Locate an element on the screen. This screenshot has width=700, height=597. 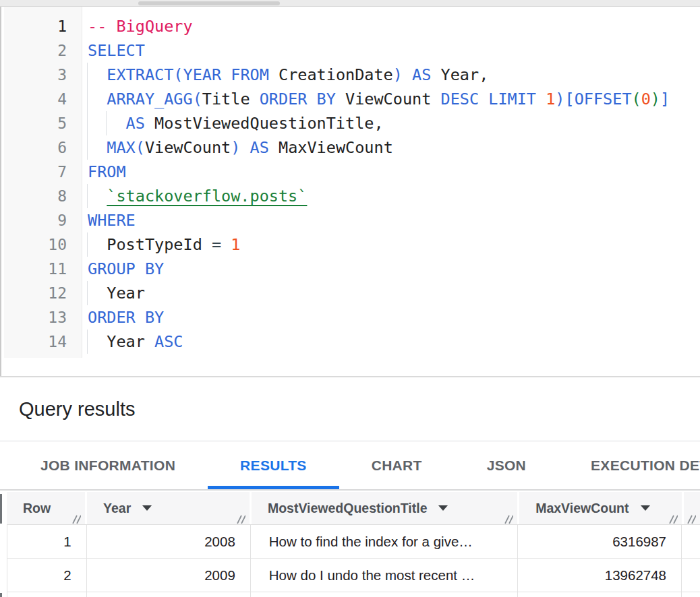
tab-execution-details: EXECUTION DETAILS is located at coordinates (629, 465).